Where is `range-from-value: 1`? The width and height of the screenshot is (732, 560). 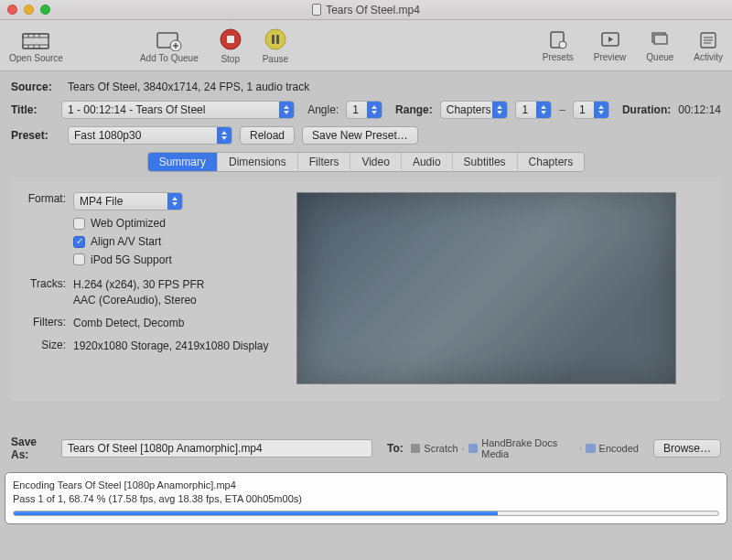 range-from-value: 1 is located at coordinates (525, 110).